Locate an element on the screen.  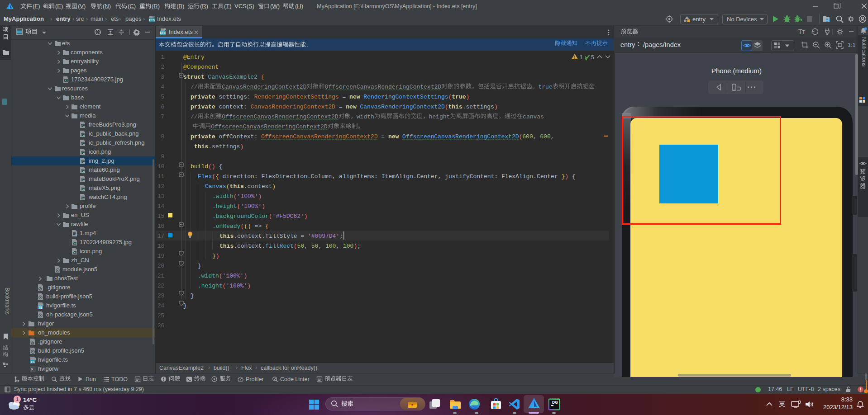
svg-text: .context. is located at coordinates (249, 246).